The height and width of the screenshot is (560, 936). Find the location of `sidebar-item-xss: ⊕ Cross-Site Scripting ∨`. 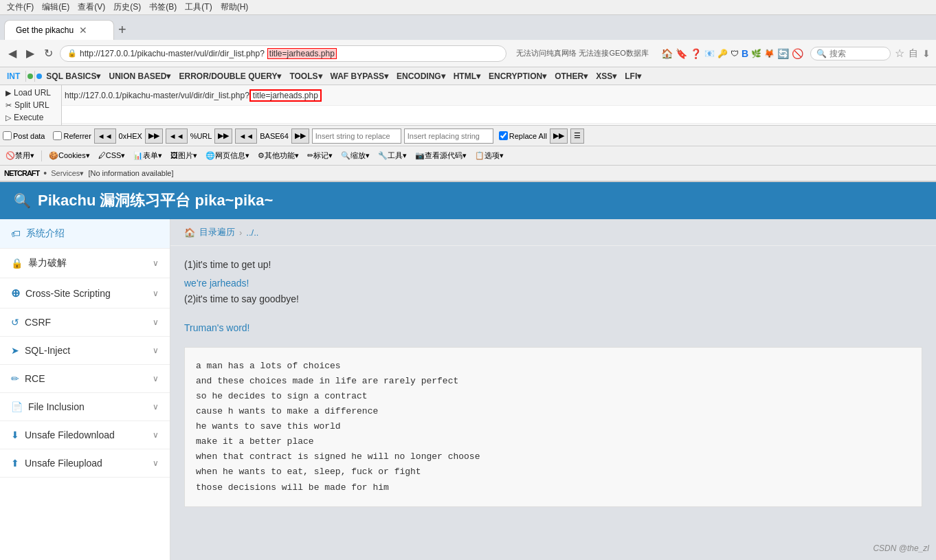

sidebar-item-xss: ⊕ Cross-Site Scripting ∨ is located at coordinates (85, 293).